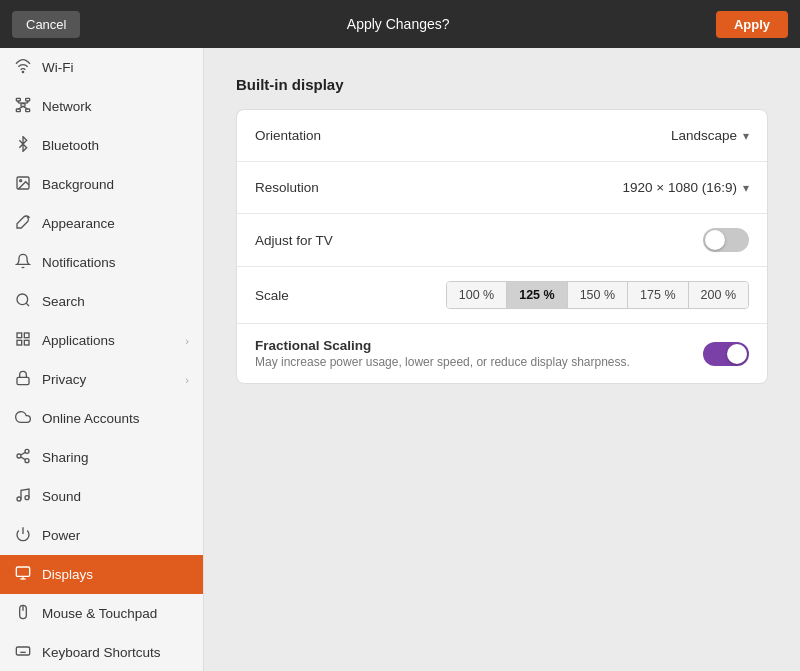 Image resolution: width=800 pixels, height=671 pixels. Describe the element at coordinates (537, 295) in the screenshot. I see `scale-btn-125%: 125 %` at that location.